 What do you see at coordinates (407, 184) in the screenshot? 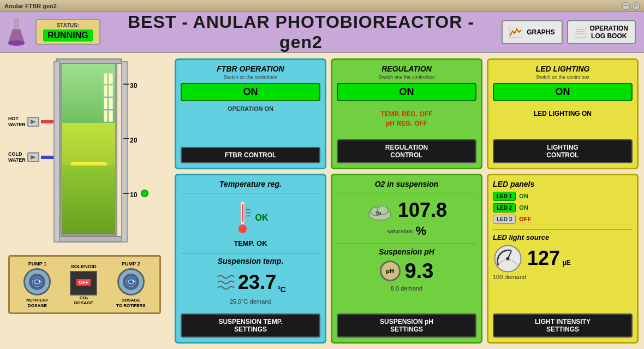
I see `o2-title: O2 in suspension` at bounding box center [407, 184].